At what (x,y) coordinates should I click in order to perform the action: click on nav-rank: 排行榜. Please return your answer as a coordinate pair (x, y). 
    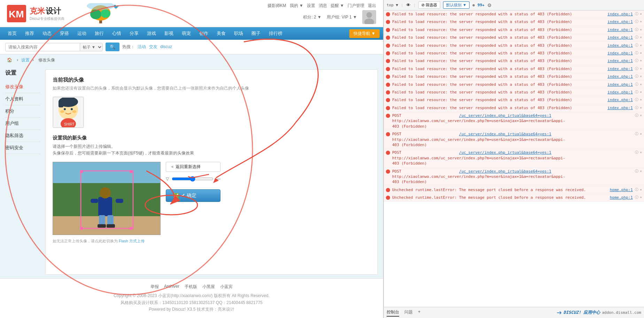
    Looking at the image, I should click on (276, 33).